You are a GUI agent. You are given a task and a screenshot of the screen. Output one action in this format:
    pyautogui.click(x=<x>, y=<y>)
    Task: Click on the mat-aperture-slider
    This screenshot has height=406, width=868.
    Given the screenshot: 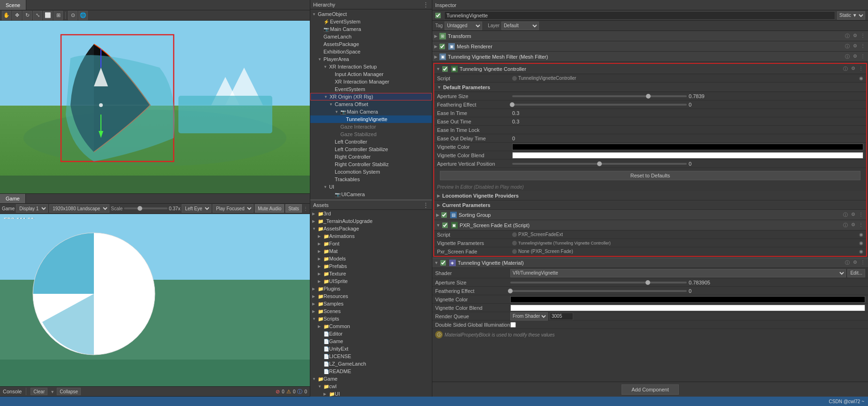 What is the action you would take?
    pyautogui.click(x=599, y=283)
    